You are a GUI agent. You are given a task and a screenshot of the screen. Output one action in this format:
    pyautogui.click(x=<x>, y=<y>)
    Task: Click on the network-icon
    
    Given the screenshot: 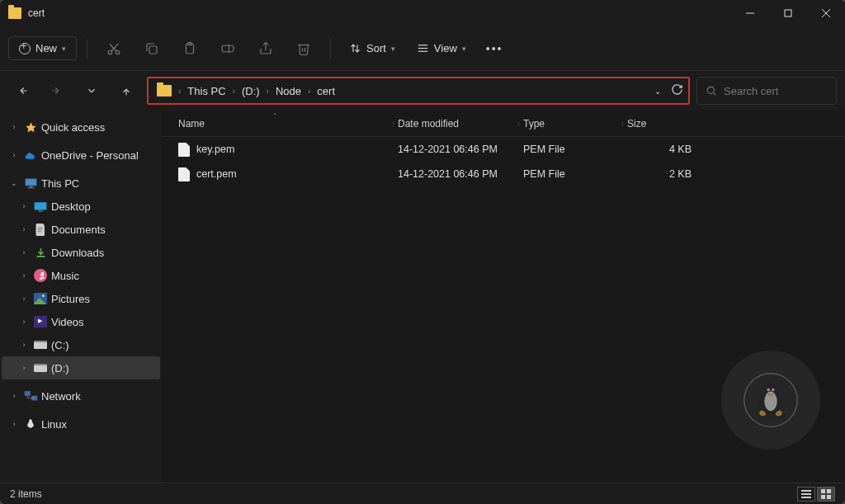 What is the action you would take?
    pyautogui.click(x=31, y=396)
    